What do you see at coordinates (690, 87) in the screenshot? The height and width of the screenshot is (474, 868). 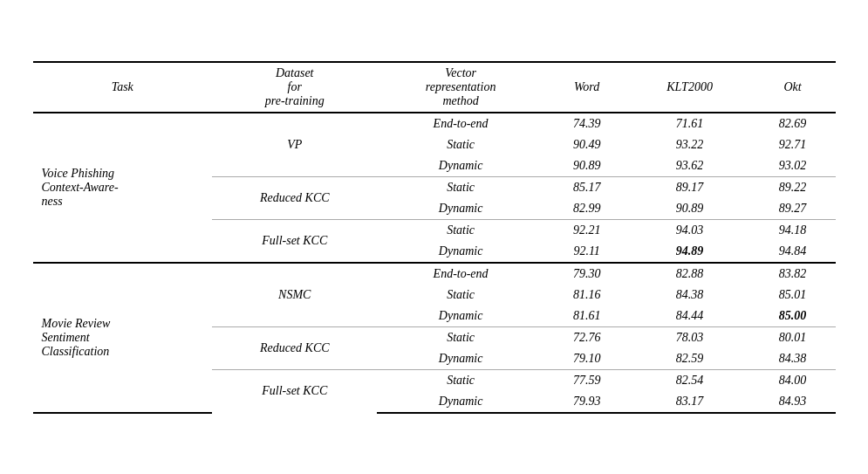 I see `header-klt2000: KLT2000` at bounding box center [690, 87].